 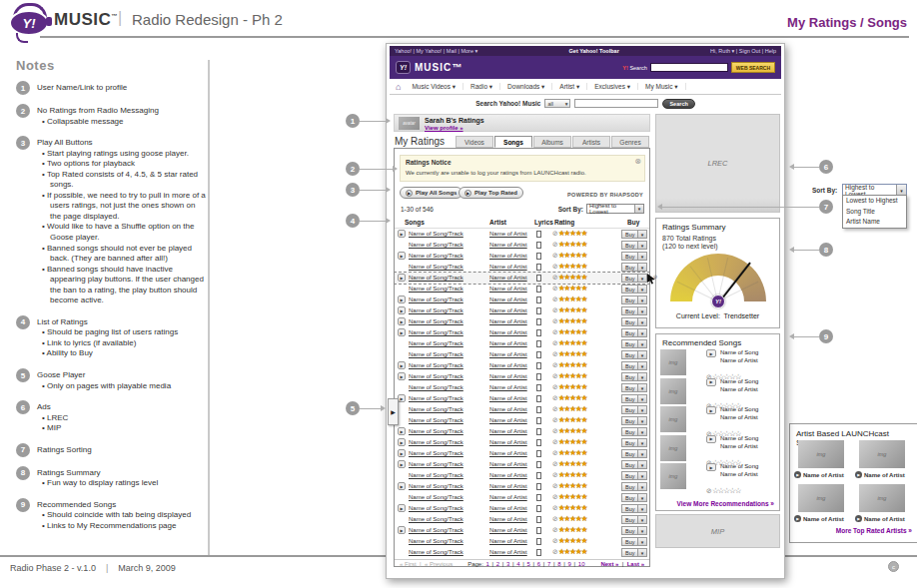 What do you see at coordinates (398, 87) in the screenshot?
I see `home-icon: ⌂` at bounding box center [398, 87].